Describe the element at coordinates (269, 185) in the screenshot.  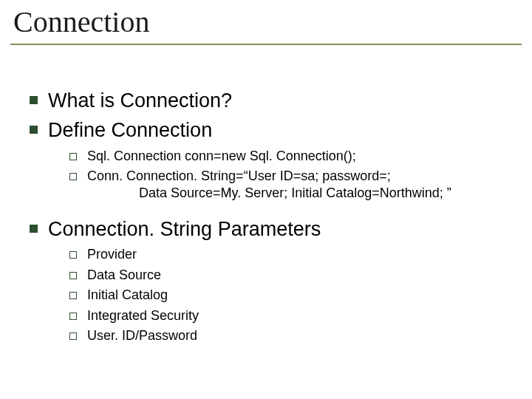
I see `bullet-text: Conn. Connection. String=“User ID=sa; pa…` at that location.